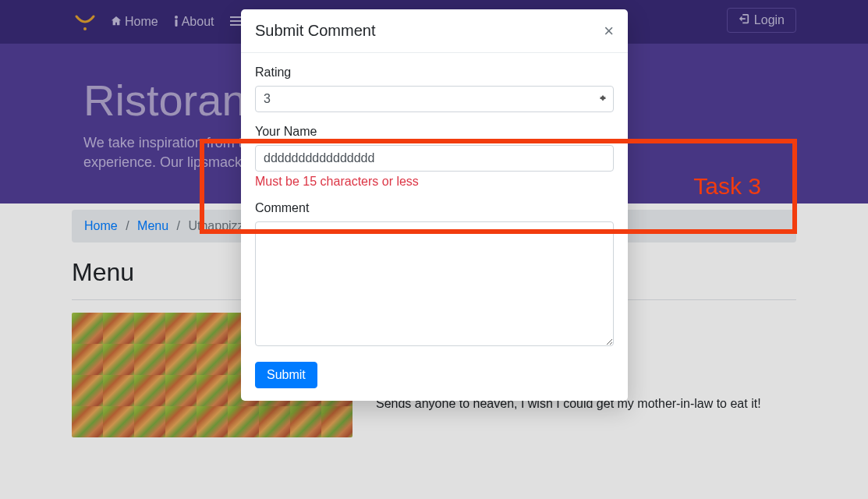 This screenshot has height=499, width=868. Describe the element at coordinates (434, 89) in the screenshot. I see `rating-group: Rating` at that location.